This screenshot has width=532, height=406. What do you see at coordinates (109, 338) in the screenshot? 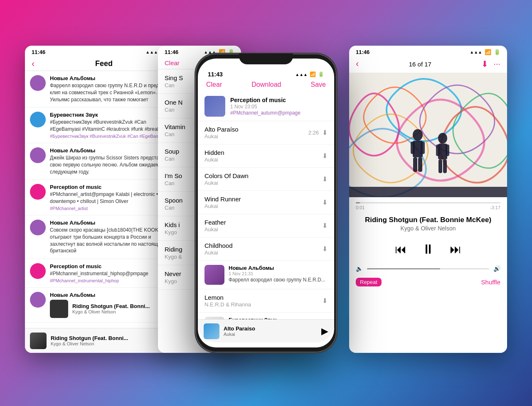
I see `now-playing-title: Riding Shotgun (Feat. Bonni...` at bounding box center [109, 338].